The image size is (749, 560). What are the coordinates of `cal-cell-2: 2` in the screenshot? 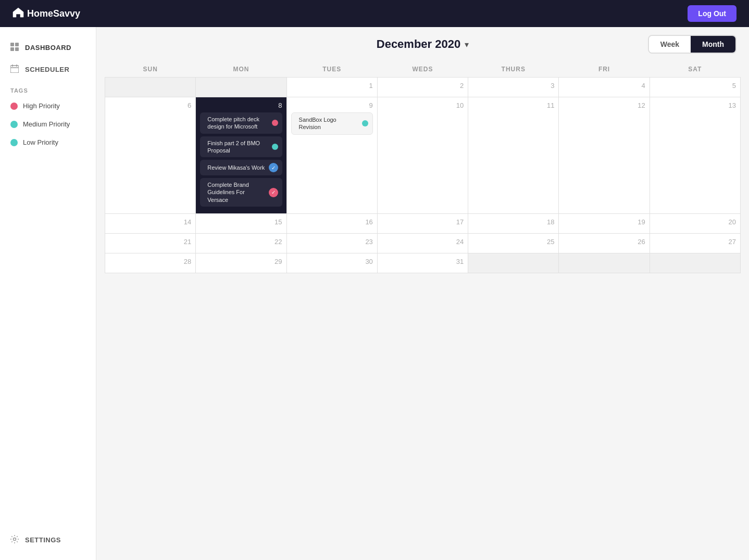 It's located at (422, 87).